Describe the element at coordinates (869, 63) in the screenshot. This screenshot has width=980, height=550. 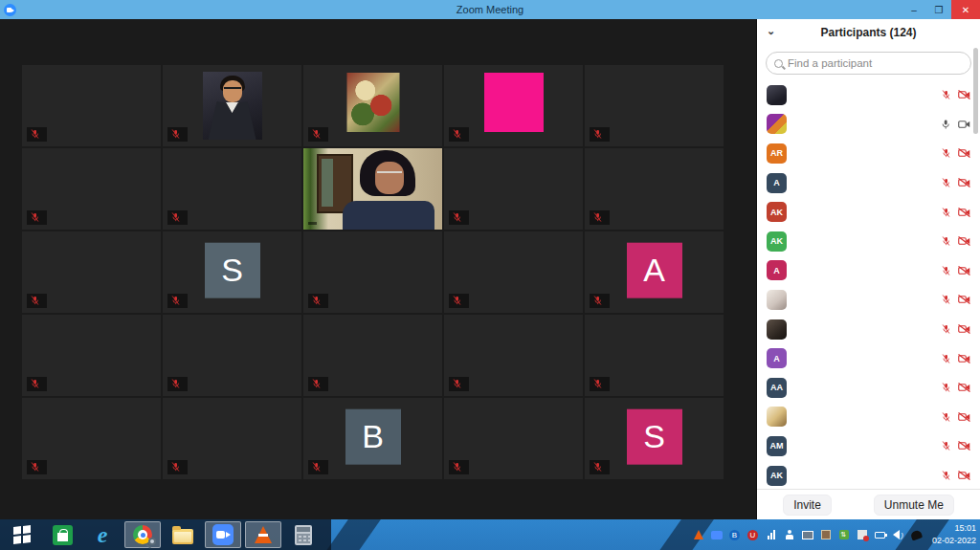
I see `participant-search` at that location.